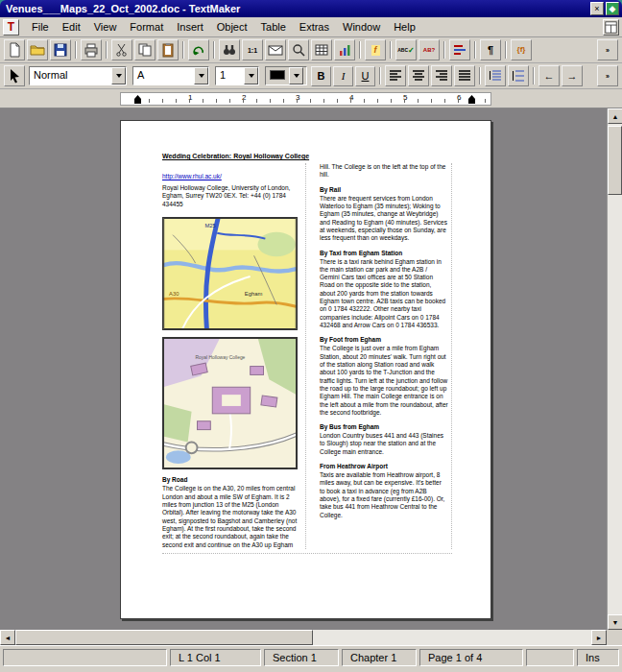 The width and height of the screenshot is (622, 672). I want to click on style-combo: Normal, so click(78, 76).